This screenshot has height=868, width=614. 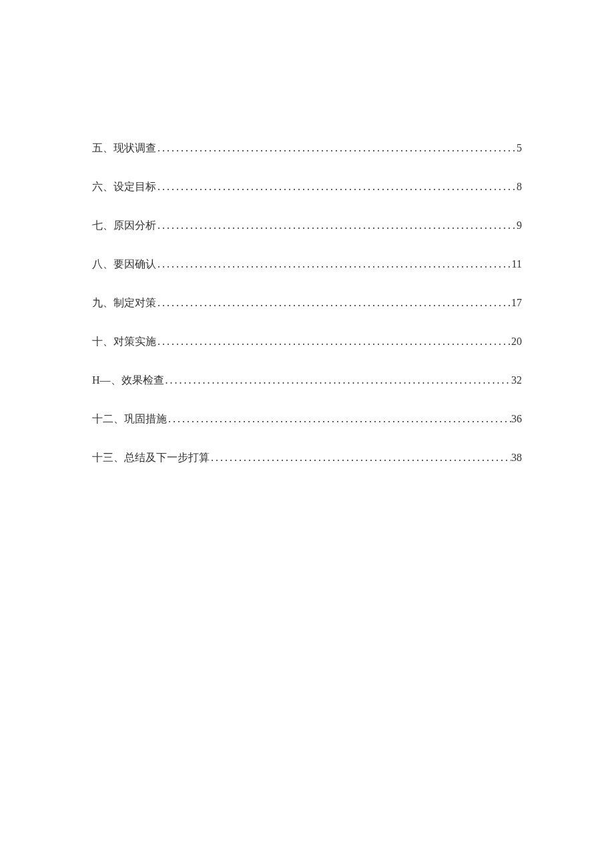 What do you see at coordinates (307, 342) in the screenshot?
I see `toc-entry: 十、对策实施 20` at bounding box center [307, 342].